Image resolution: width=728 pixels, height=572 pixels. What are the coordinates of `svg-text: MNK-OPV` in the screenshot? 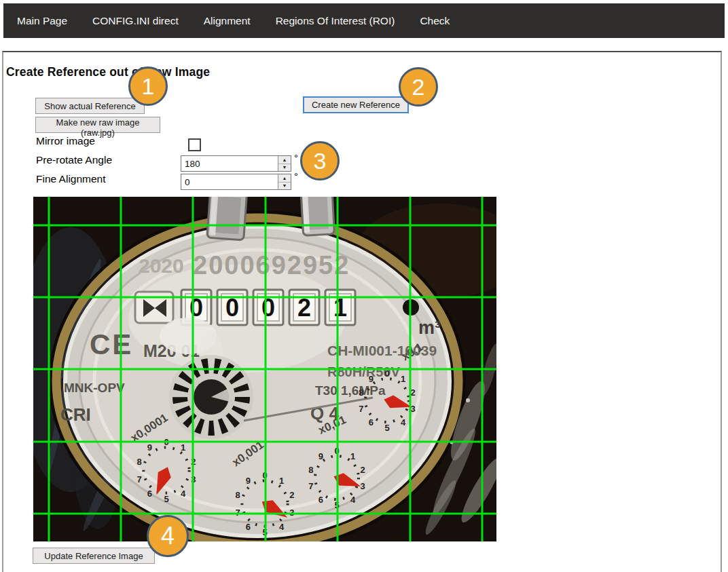 It's located at (94, 388).